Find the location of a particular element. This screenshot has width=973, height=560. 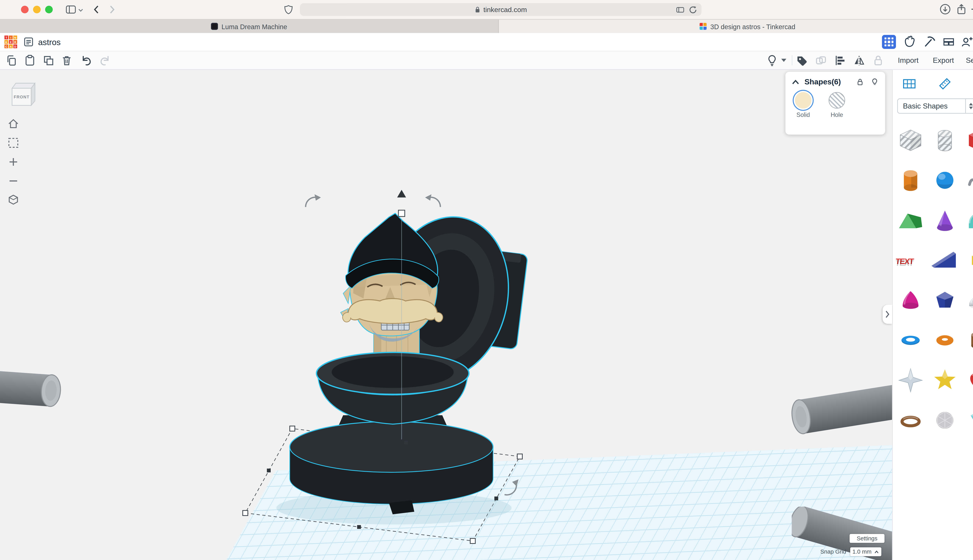

pickaxe-icon is located at coordinates (929, 42).